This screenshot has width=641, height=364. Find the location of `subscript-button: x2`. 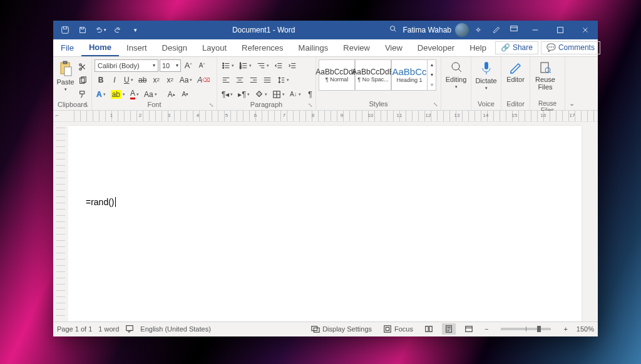

subscript-button: x2 is located at coordinates (156, 80).